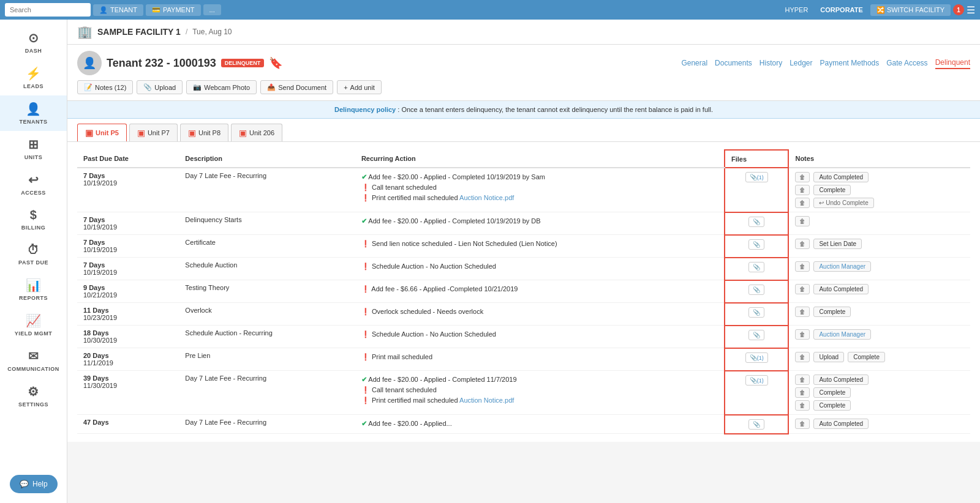 The height and width of the screenshot is (503, 980). Describe the element at coordinates (866, 357) in the screenshot. I see `complete-note-button: Complete` at that location.